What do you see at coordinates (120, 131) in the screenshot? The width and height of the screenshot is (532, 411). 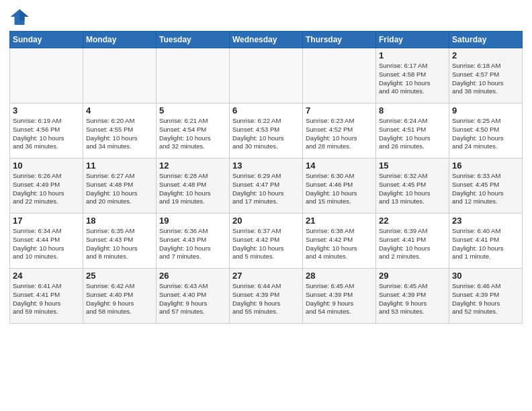 I see `day-cell: 4Sunrise: 6:20 AMSunset: 4:55 PMDaylight…` at bounding box center [120, 131].